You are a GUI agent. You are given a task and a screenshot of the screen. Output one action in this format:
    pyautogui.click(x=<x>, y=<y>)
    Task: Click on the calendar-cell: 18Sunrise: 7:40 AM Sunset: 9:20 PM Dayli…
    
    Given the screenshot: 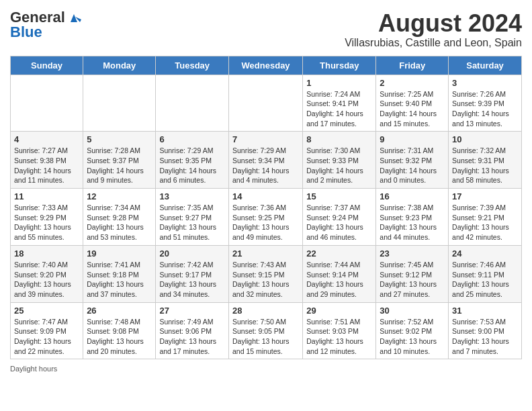 What is the action you would take?
    pyautogui.click(x=47, y=274)
    